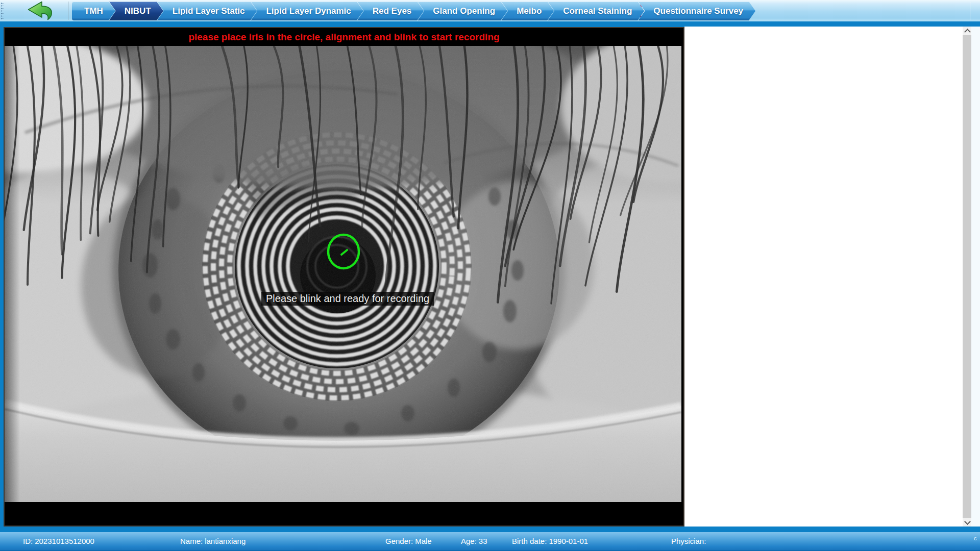  Describe the element at coordinates (689, 541) in the screenshot. I see `field-label: Physician:` at that location.